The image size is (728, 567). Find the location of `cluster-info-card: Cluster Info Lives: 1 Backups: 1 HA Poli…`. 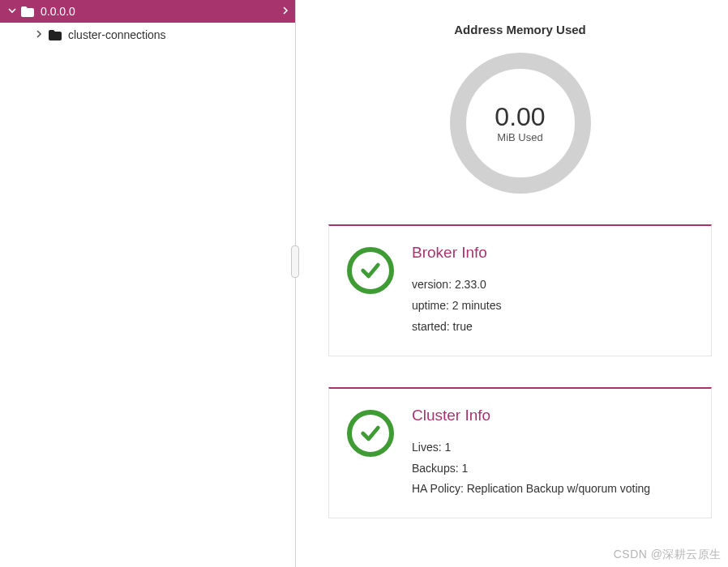

cluster-info-card: Cluster Info Lives: 1 Backups: 1 HA Poli… is located at coordinates (520, 454).